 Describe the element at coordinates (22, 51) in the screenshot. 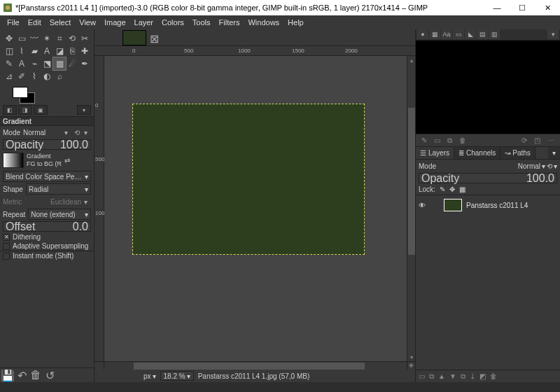

I see `tool-warp-icon: ⌇` at that location.